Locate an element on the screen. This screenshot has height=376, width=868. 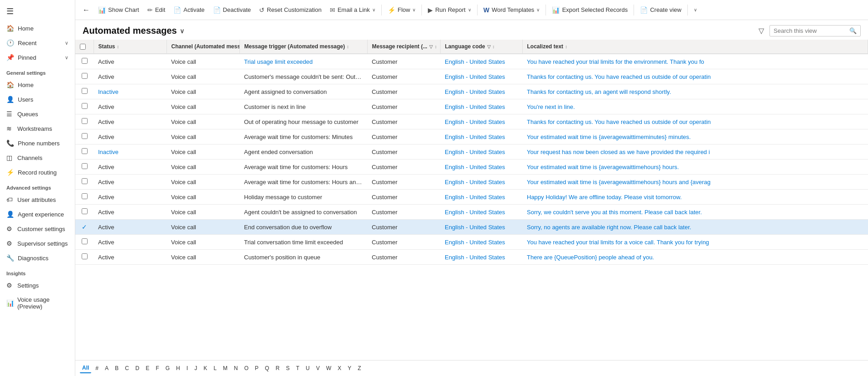
alpha-nav-item: D is located at coordinates (138, 368).